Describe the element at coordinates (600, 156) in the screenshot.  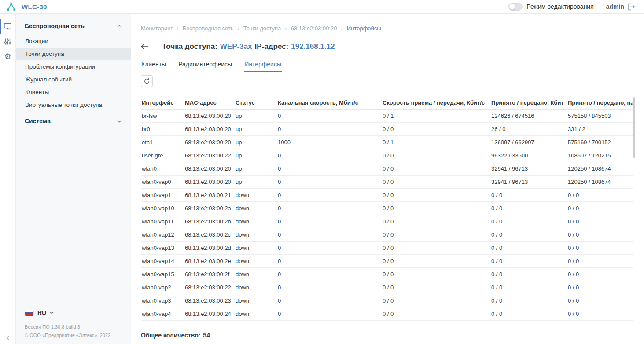
I see `cell-rx-tx-packets: 108607 / 120215` at that location.